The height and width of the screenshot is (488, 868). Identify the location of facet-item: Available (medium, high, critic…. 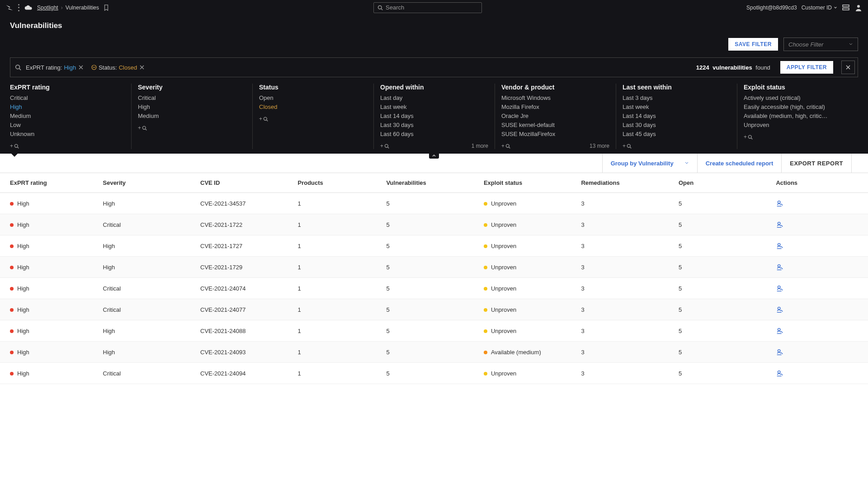
(797, 116).